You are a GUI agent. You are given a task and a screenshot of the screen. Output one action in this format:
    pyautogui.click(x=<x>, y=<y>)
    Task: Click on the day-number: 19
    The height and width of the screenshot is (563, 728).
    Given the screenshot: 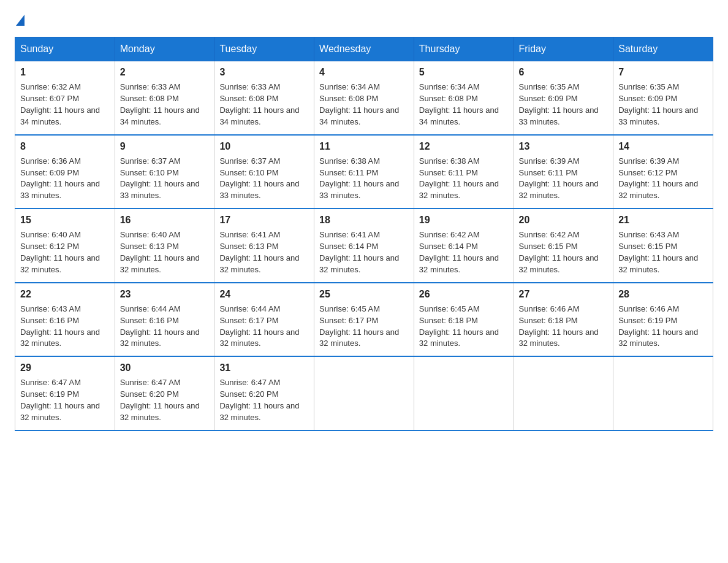 What is the action you would take?
    pyautogui.click(x=464, y=220)
    